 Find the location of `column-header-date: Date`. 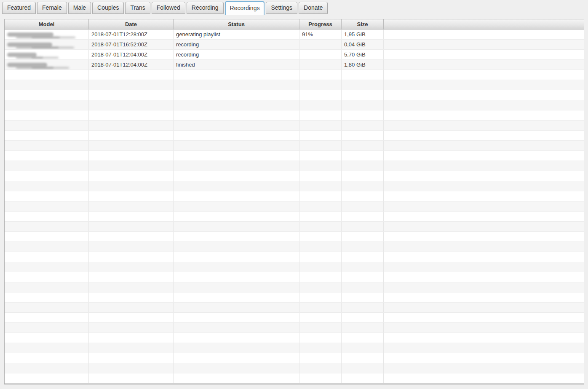

column-header-date: Date is located at coordinates (131, 24).